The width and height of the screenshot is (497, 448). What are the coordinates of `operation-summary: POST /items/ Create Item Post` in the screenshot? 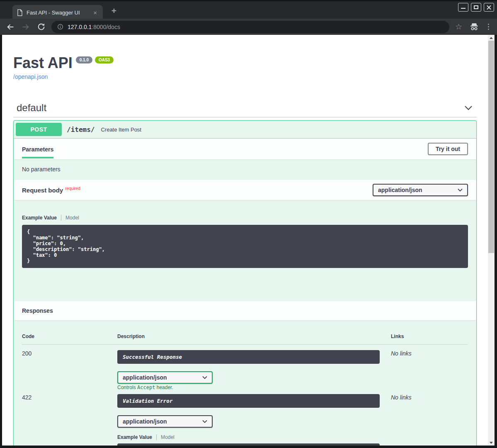 It's located at (245, 129).